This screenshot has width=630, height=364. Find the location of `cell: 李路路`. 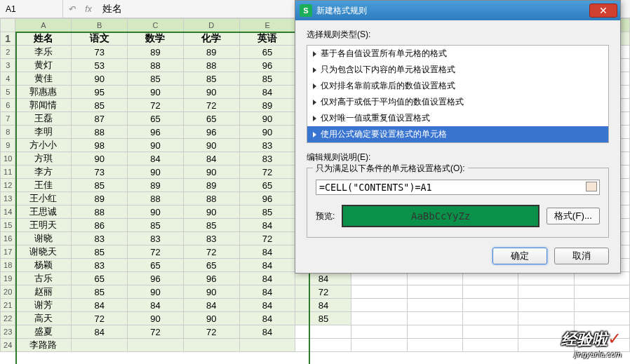

cell: 李路路 is located at coordinates (43, 345).